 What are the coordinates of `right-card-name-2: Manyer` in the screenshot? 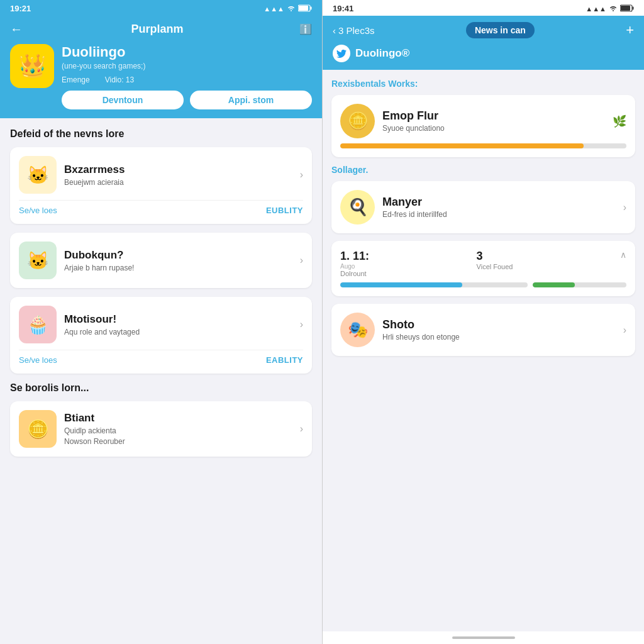 It's located at (499, 203).